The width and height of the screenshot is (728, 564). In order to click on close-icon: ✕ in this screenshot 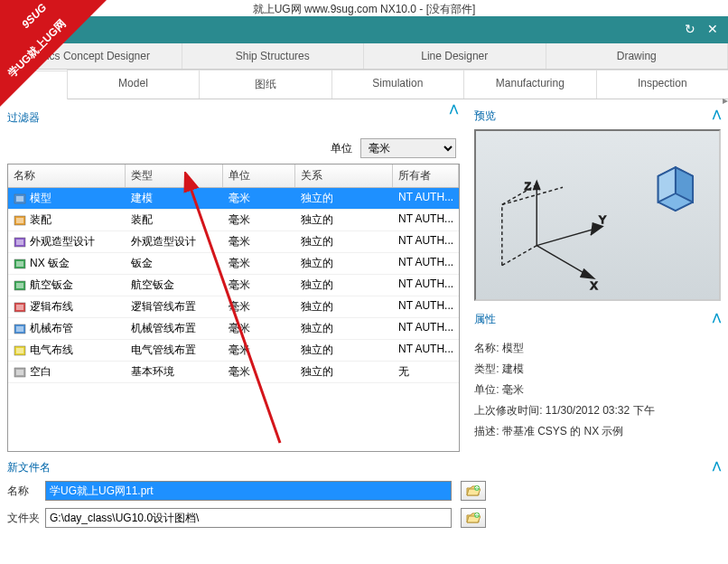, I will do `click(713, 30)`.